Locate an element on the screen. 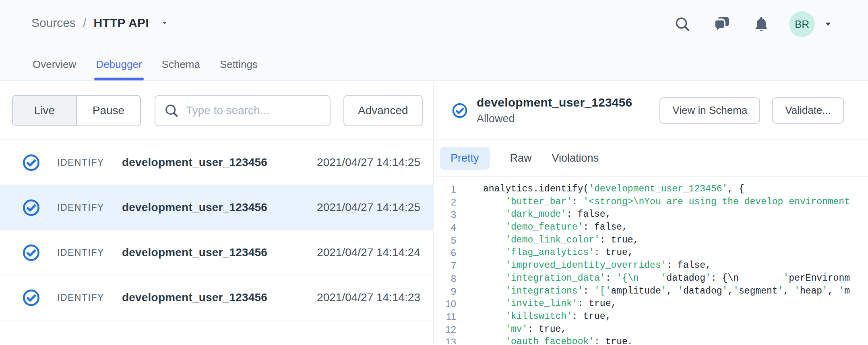 The width and height of the screenshot is (868, 345). notifications-icon is located at coordinates (761, 24).